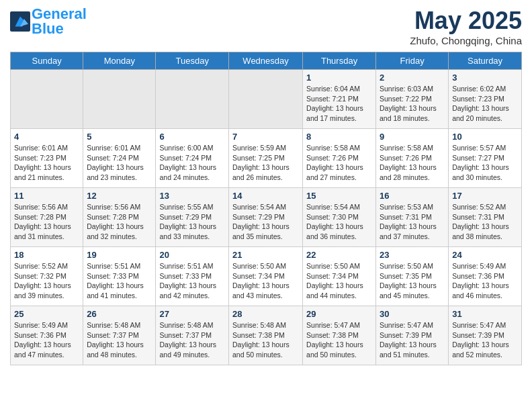  I want to click on calendar-week-5: 25Sunrise: 5:49 AMSunset: 7:36 PMDayligh…, so click(266, 336).